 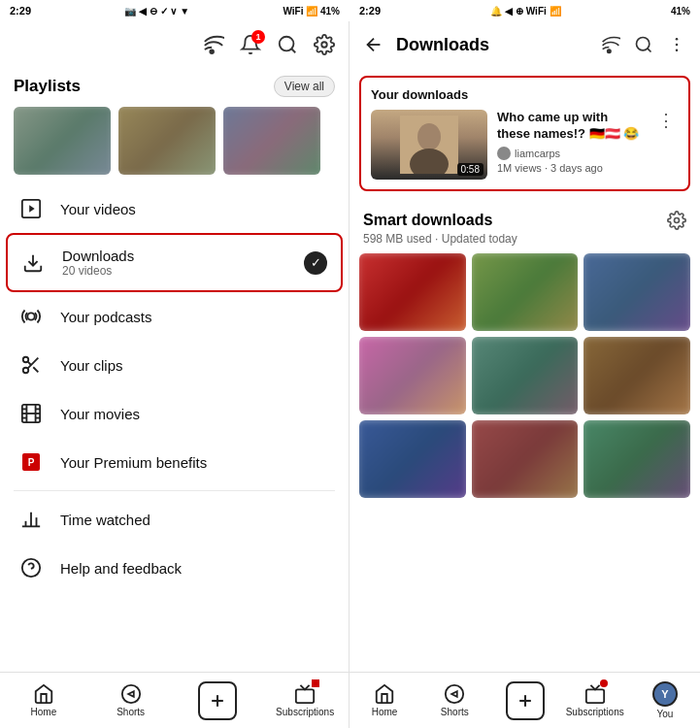 I want to click on nav-shorts-right: Shorts, so click(x=454, y=701).